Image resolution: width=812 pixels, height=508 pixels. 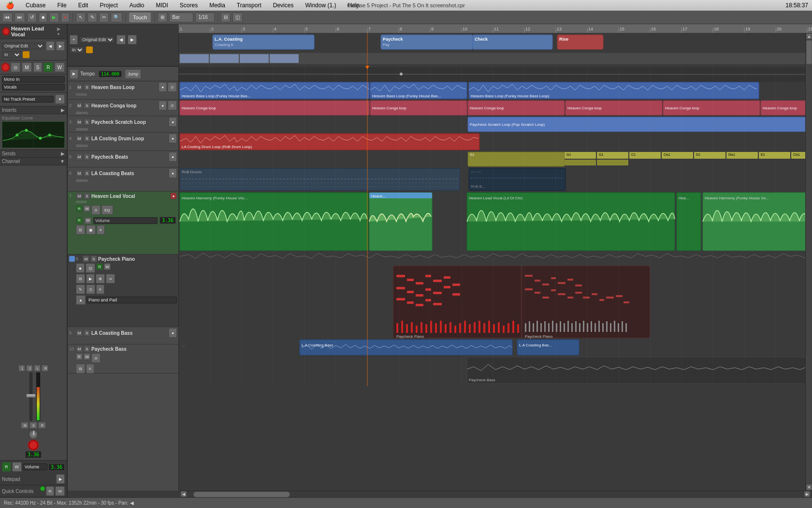 I want to click on menu-devices: Devices, so click(x=283, y=5).